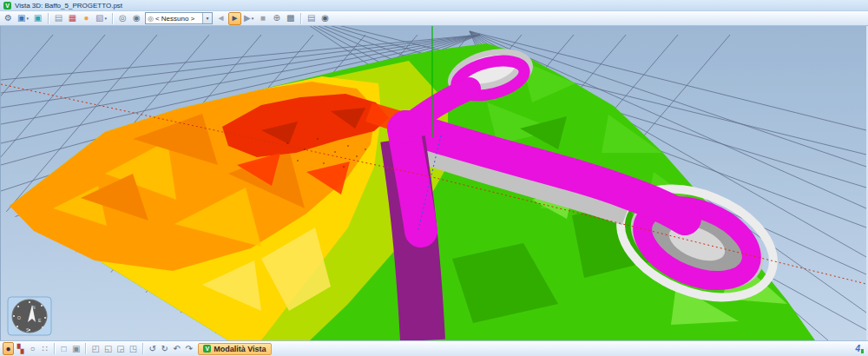 Image resolution: width=868 pixels, height=356 pixels. Describe the element at coordinates (21, 349) in the screenshot. I see `view-materials-button-glyph: ▚` at that location.